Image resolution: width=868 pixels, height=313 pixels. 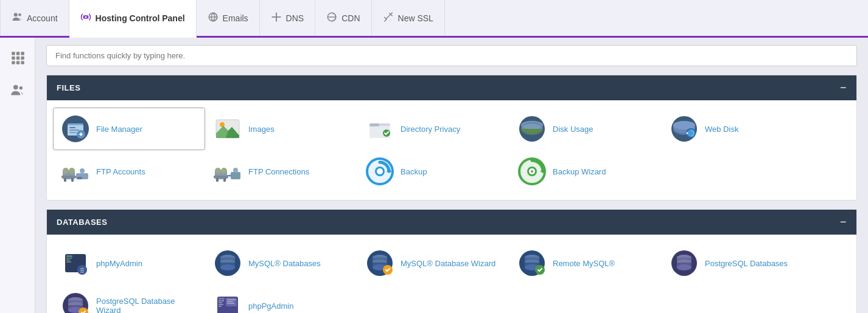 What do you see at coordinates (18, 175) in the screenshot?
I see `sidebar` at bounding box center [18, 175].